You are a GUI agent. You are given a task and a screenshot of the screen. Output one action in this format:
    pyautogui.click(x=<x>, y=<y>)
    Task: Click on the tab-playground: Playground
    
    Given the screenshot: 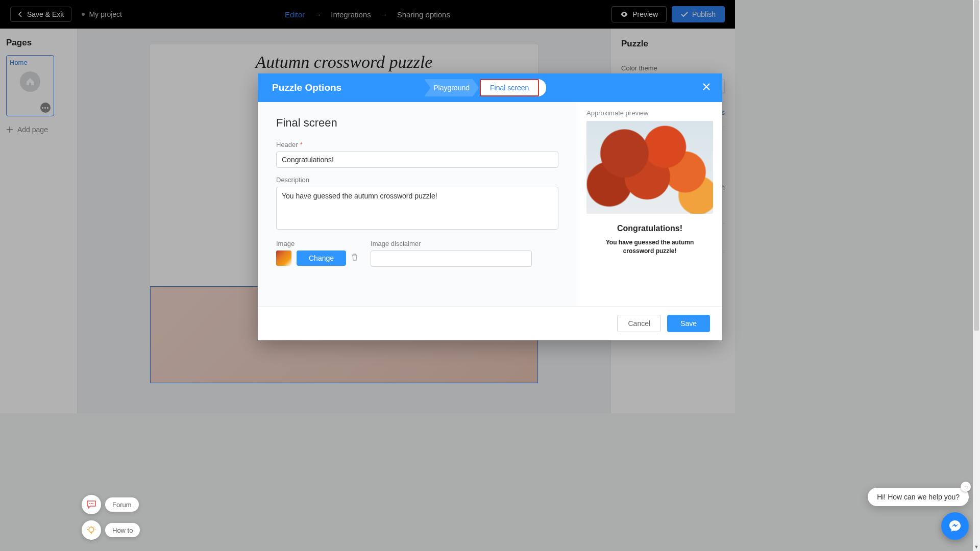 What is the action you would take?
    pyautogui.click(x=451, y=88)
    